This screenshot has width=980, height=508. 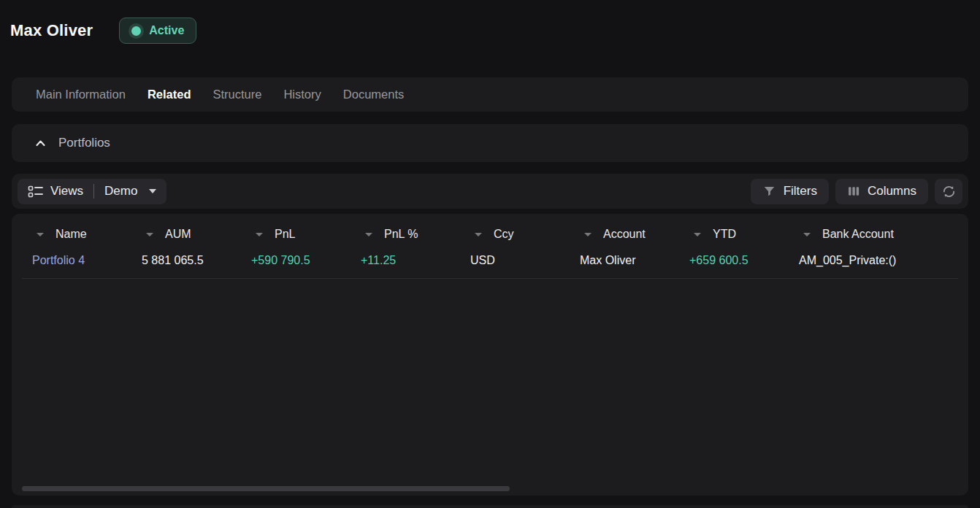 What do you see at coordinates (504, 234) in the screenshot?
I see `column-label: Ccy` at bounding box center [504, 234].